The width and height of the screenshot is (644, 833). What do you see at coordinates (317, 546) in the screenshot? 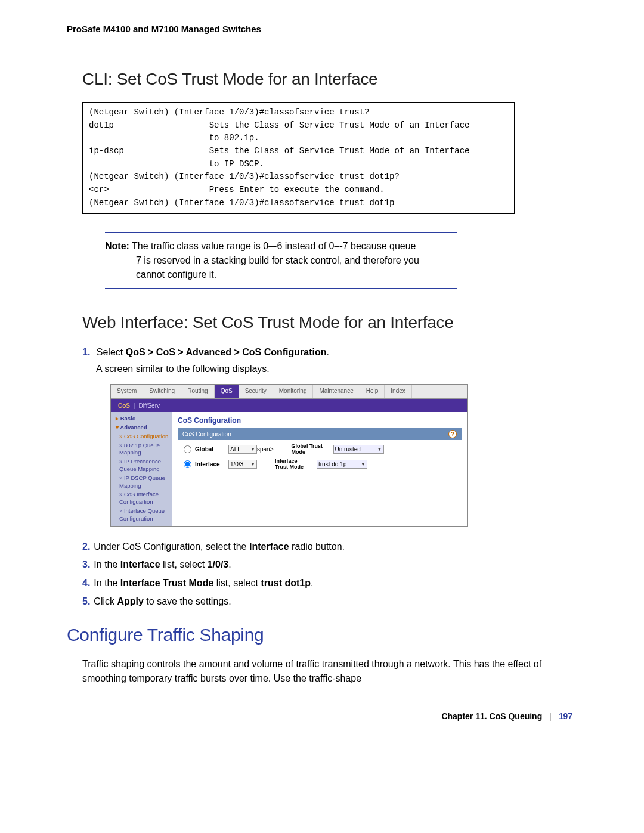
I see `step-text: radio button.` at bounding box center [317, 546].